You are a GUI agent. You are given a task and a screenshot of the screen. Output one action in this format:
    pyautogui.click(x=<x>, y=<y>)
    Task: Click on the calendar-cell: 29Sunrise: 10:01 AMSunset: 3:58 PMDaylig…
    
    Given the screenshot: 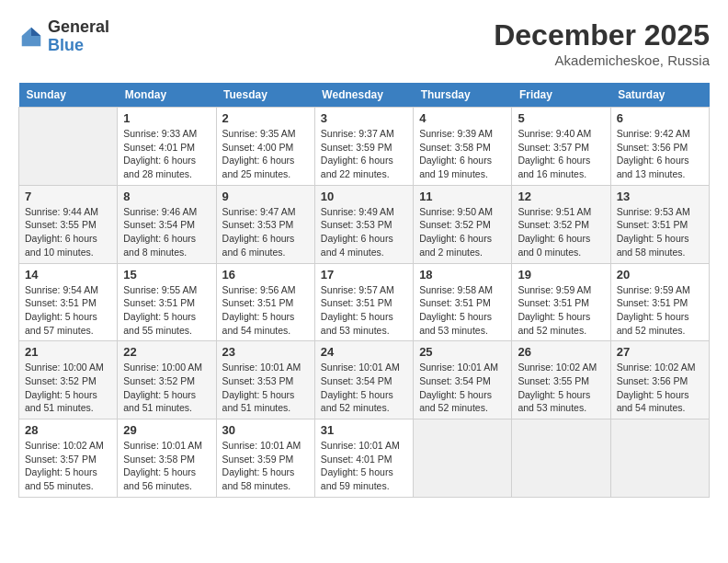 What is the action you would take?
    pyautogui.click(x=167, y=458)
    